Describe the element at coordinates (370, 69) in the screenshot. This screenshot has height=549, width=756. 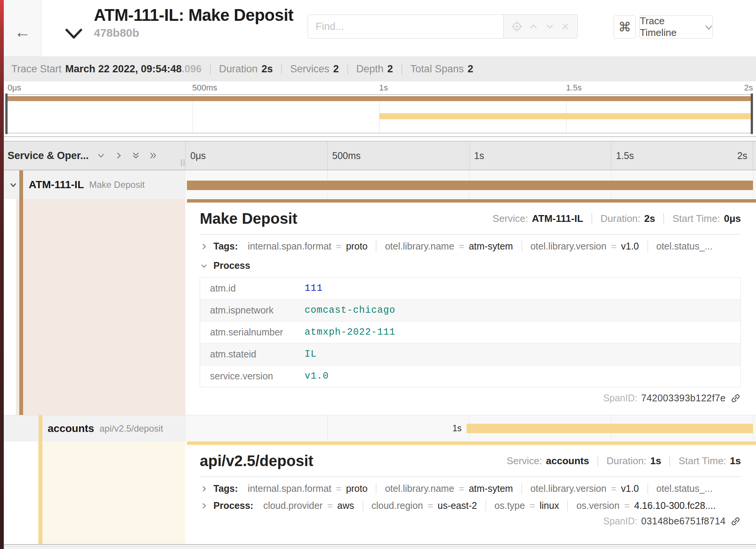
I see `stat-label: Depth` at that location.